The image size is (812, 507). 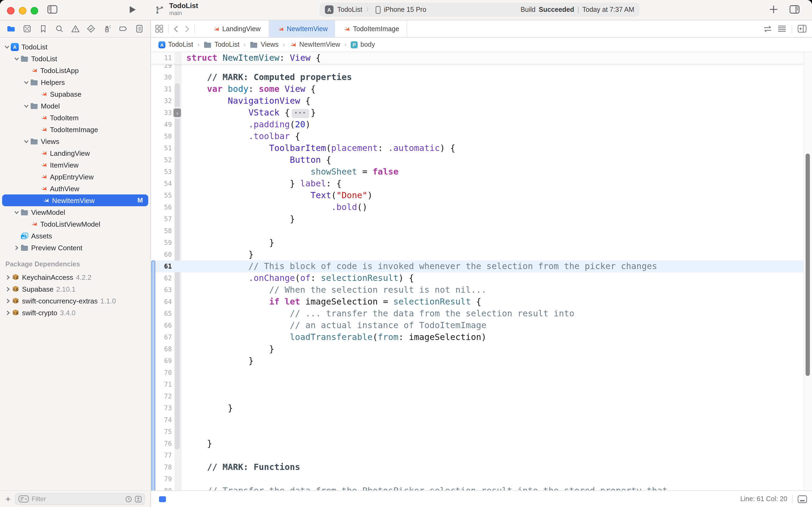 What do you see at coordinates (481, 148) in the screenshot?
I see `code-line: 51 ToolbarItem(placement: .automatic) {` at bounding box center [481, 148].